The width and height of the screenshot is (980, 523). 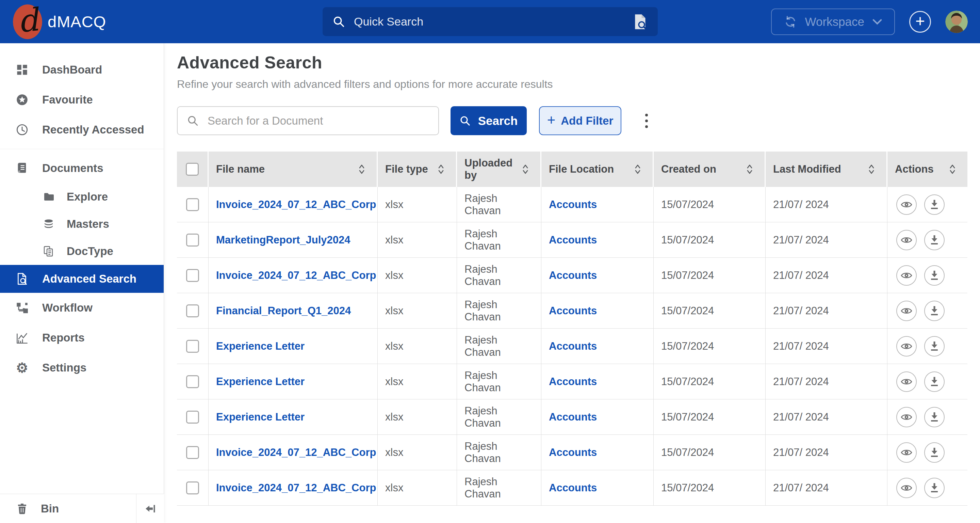 I want to click on workspace-dropdown: Workspace, so click(x=833, y=22).